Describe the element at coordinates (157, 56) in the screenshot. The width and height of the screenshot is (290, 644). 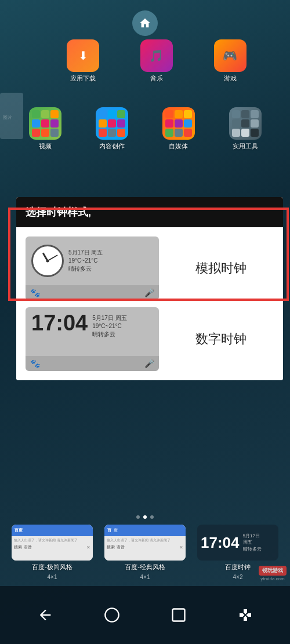
I see `app-icon-music: 🎵` at that location.